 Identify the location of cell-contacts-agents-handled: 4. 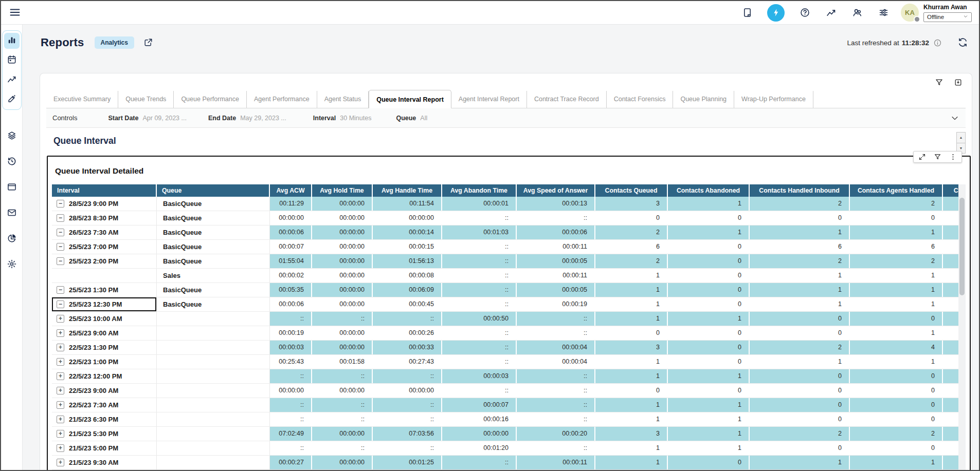
(897, 347).